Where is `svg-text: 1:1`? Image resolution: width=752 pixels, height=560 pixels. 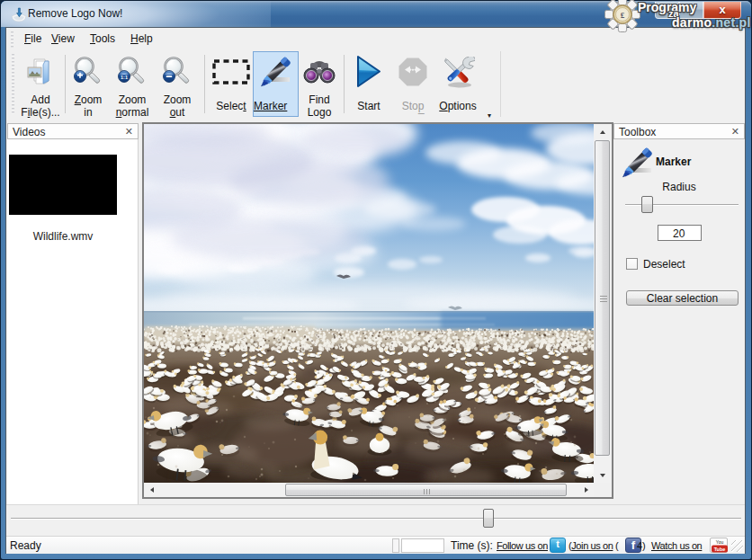 svg-text: 1:1 is located at coordinates (124, 77).